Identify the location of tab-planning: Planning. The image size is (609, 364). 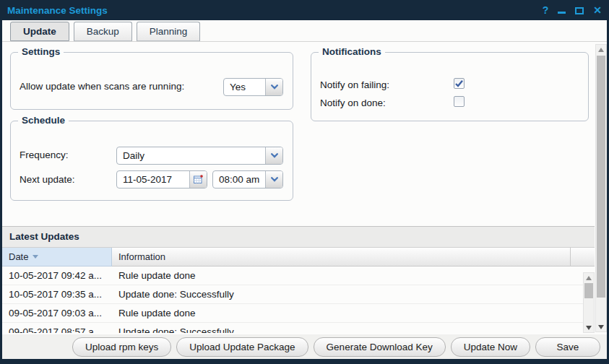
(169, 32).